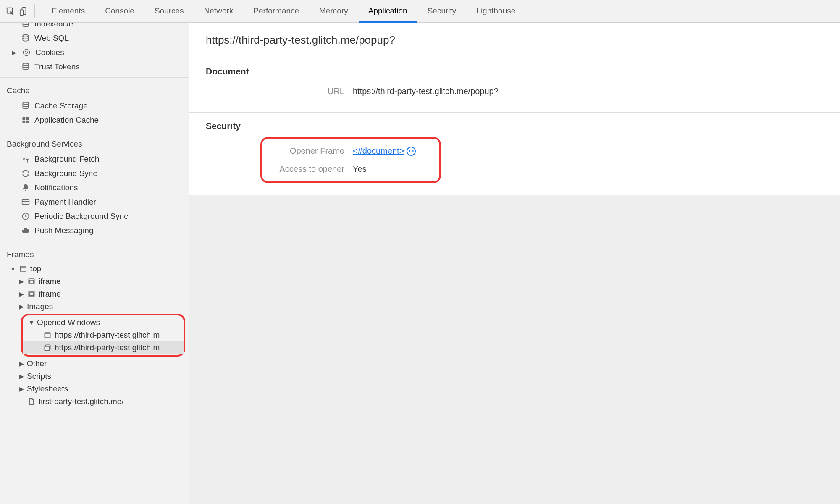 This screenshot has width=840, height=504. I want to click on devtools-tabbar: Elements Console Sources Network Perform…, so click(420, 11).